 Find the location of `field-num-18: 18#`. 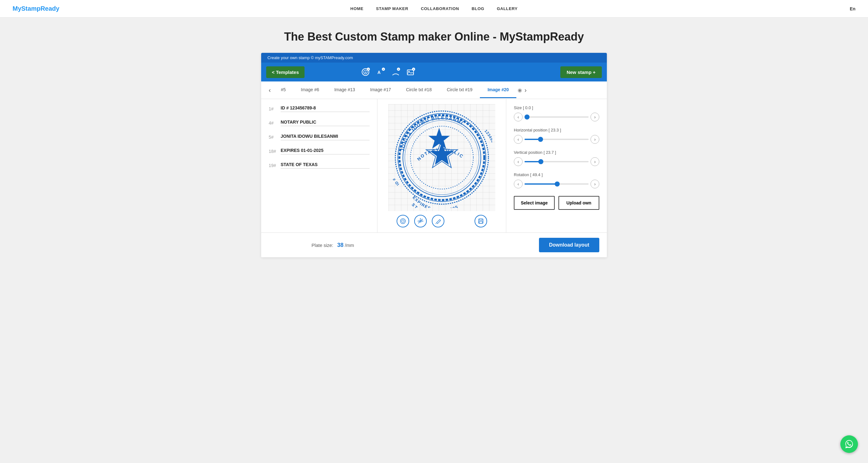

field-num-18: 18# is located at coordinates (273, 151).